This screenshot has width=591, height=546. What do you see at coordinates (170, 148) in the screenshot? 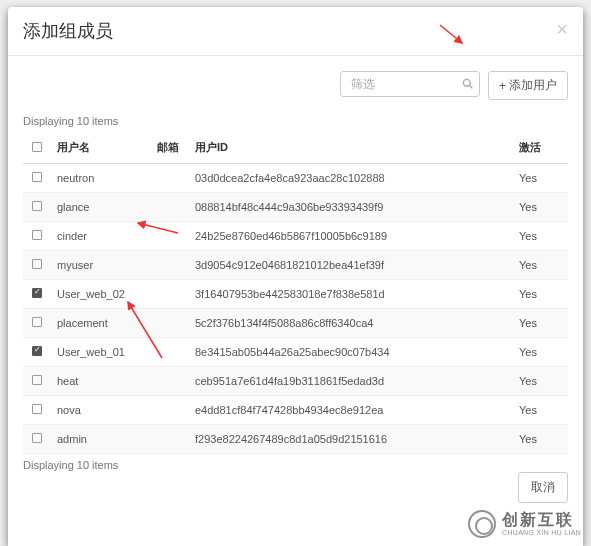
I see `header-email: 邮箱` at bounding box center [170, 148].